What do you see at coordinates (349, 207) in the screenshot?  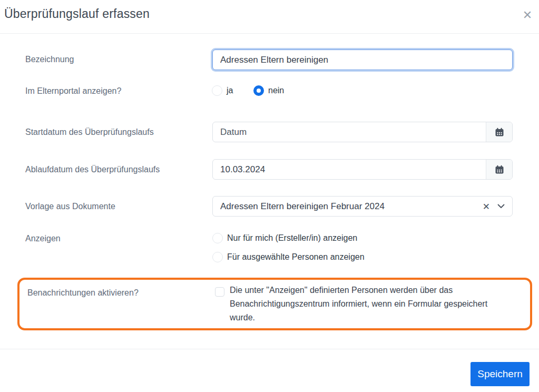 I see `vorlage-selected-value: Adressen Eltern bereinigen Februar 2024` at bounding box center [349, 207].